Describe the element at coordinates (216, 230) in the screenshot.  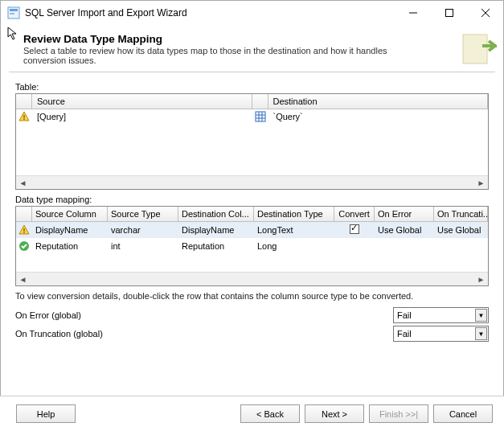
I see `cell-dest-col: DisplayName` at that location.